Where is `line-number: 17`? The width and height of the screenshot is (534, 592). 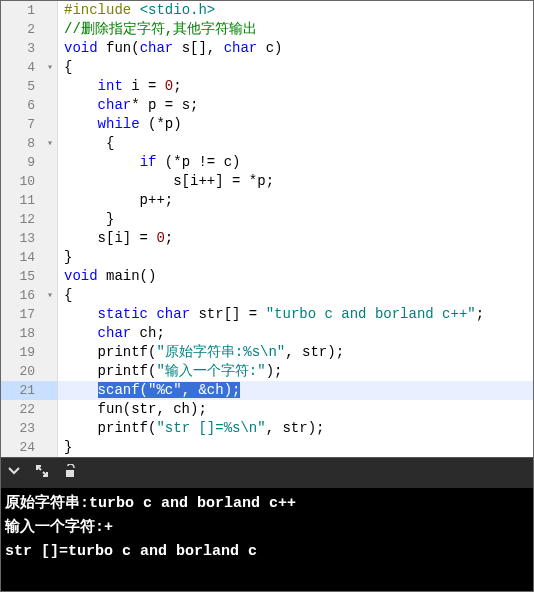
line-number: 17 is located at coordinates (22, 314).